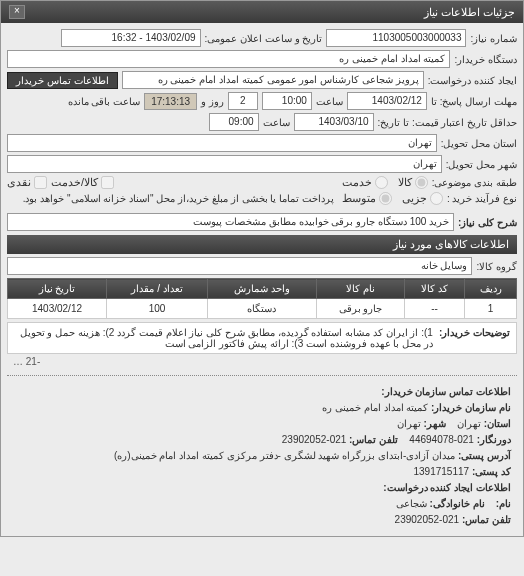  I want to click on close-button: ×, so click(17, 12).